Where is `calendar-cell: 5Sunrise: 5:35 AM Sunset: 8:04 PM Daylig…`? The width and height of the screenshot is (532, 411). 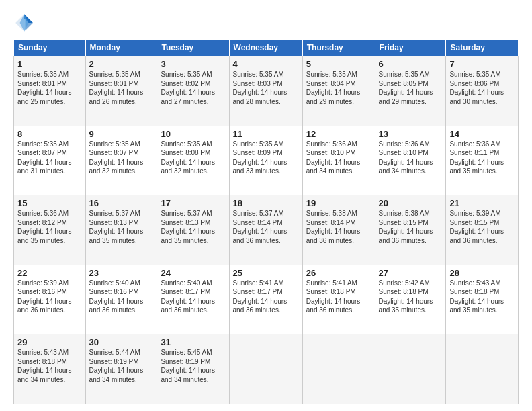 calendar-cell: 5Sunrise: 5:35 AM Sunset: 8:04 PM Daylig… is located at coordinates (339, 91).